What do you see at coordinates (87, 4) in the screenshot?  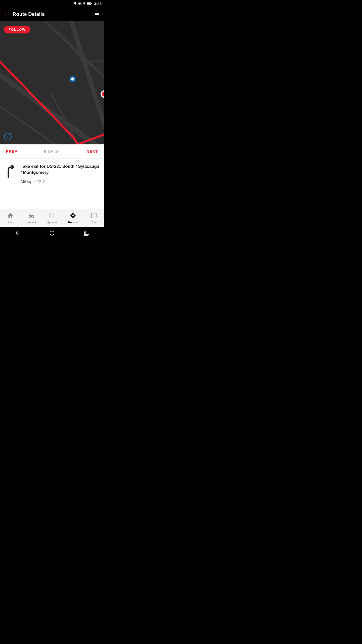 I see `status-icons: 3:28` at bounding box center [87, 4].